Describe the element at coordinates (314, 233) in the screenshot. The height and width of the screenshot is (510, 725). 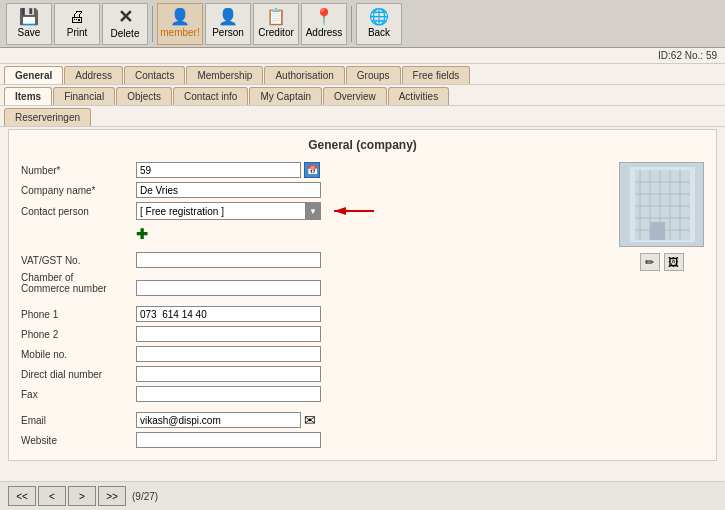
I see `add-btn-row: ✚` at that location.